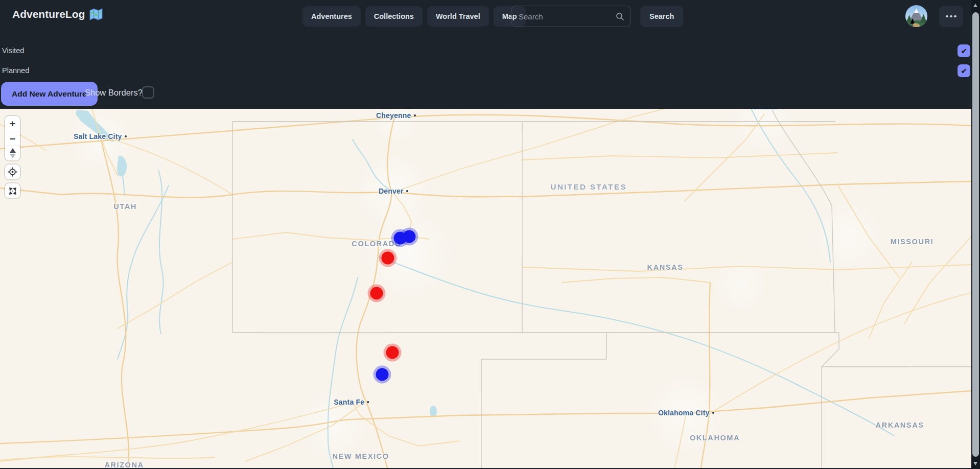 Image resolution: width=980 pixels, height=469 pixels. Describe the element at coordinates (589, 187) in the screenshot. I see `country-label-united-states: UNITED STATES` at that location.